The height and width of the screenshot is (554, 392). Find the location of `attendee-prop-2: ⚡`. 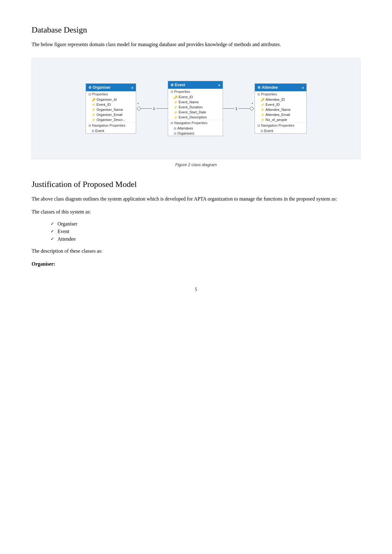

attendee-prop-2: ⚡ is located at coordinates (262, 110).